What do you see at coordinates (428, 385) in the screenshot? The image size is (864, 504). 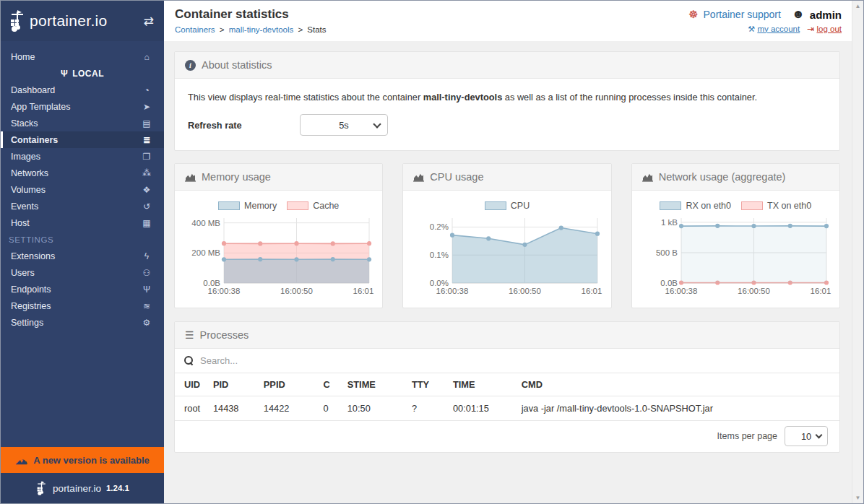 I see `column-header-tty: TTY` at bounding box center [428, 385].